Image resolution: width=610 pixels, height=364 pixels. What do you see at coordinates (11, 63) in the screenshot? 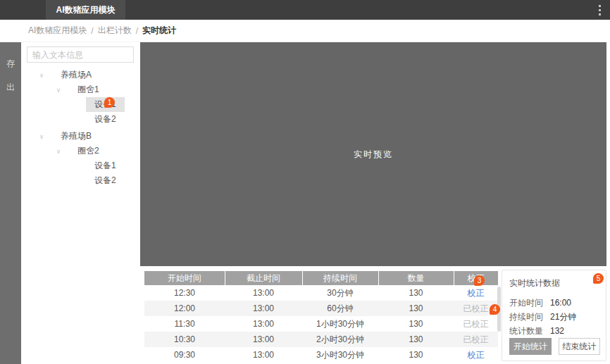
I see `rail-item-cun: 存` at bounding box center [11, 63].